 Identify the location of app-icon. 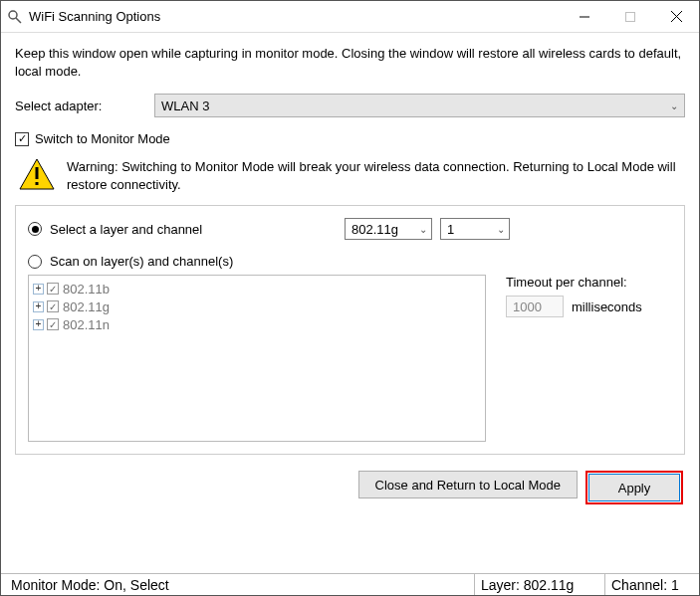
(15, 17).